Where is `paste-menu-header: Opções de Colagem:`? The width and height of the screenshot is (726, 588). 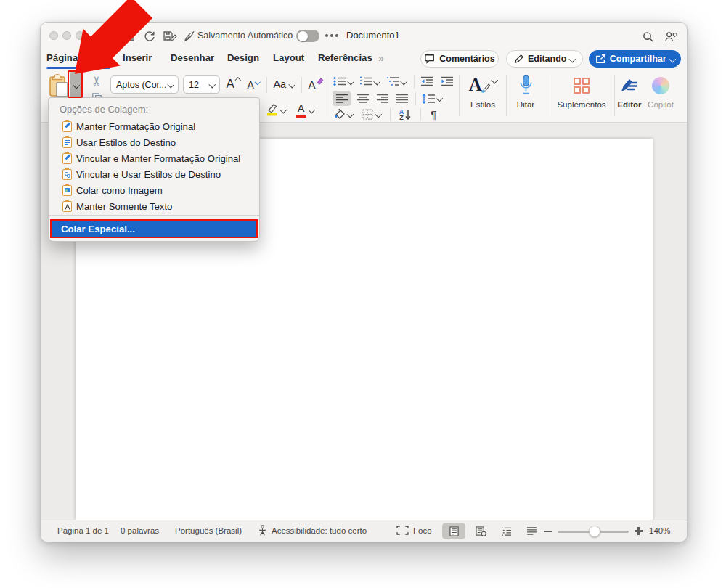
paste-menu-header: Opções de Colagem: is located at coordinates (104, 109).